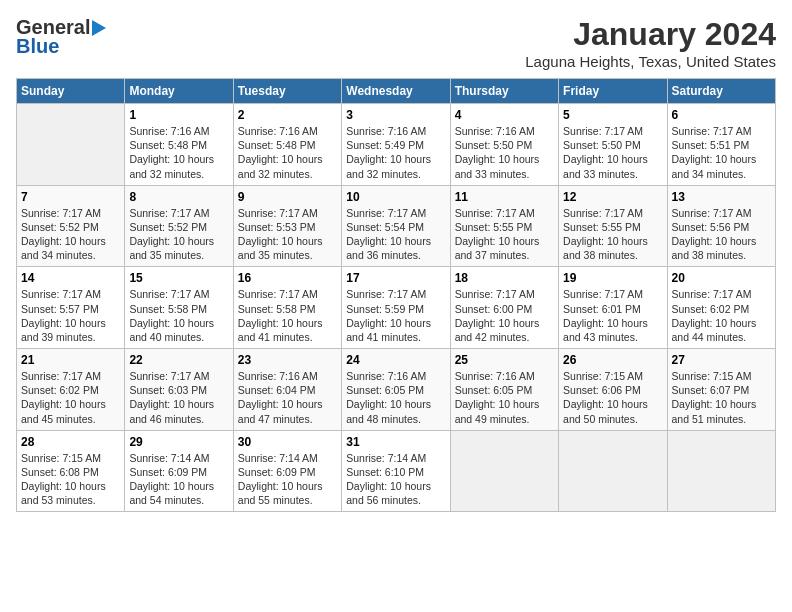 This screenshot has height=612, width=792. Describe the element at coordinates (722, 360) in the screenshot. I see `day-number: 27` at that location.